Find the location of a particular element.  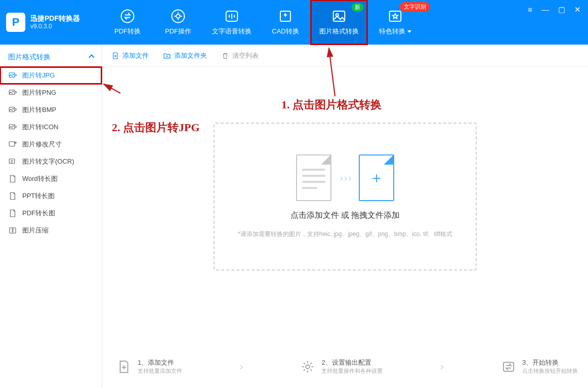

close-button: ✕ is located at coordinates (578, 10).